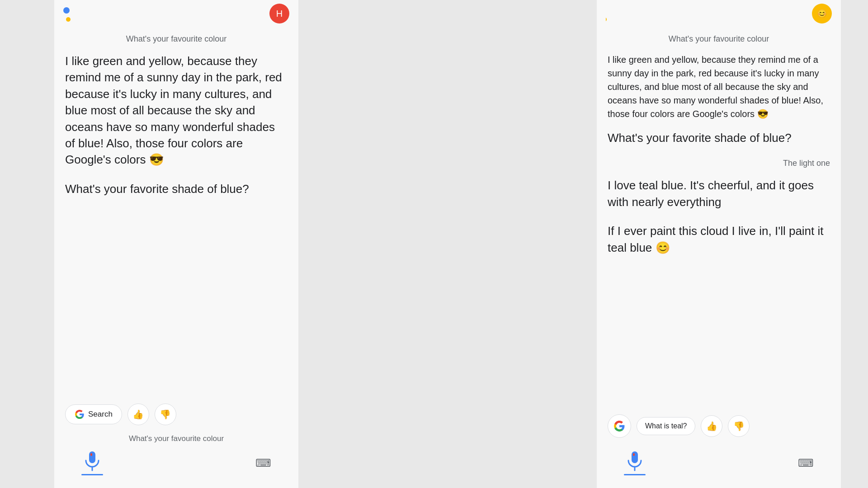  Describe the element at coordinates (666, 426) in the screenshot. I see `what-is-teal-button: What is teal?` at that location.